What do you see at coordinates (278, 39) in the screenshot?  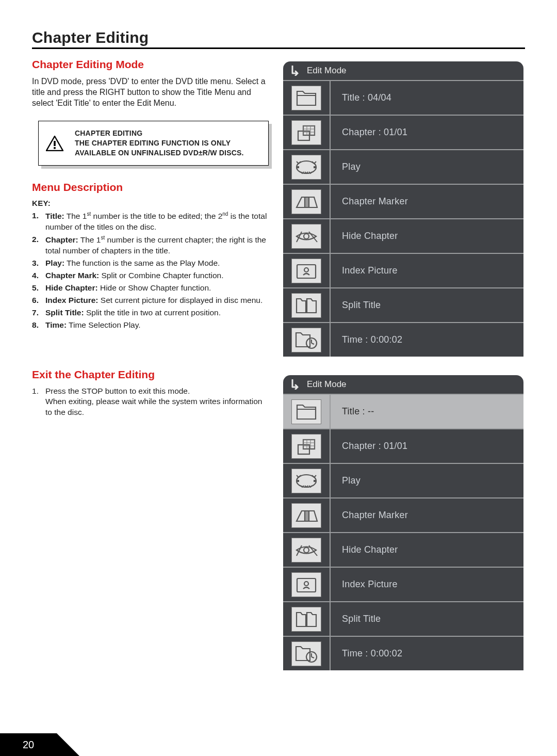 I see `page-title: Chapter Editing` at bounding box center [278, 39].